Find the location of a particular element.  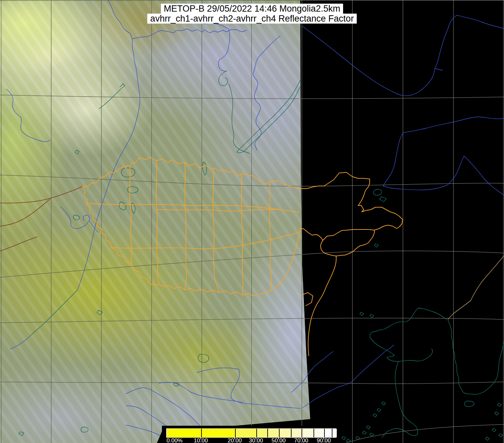

layer-border-tan is located at coordinates (476, 288).